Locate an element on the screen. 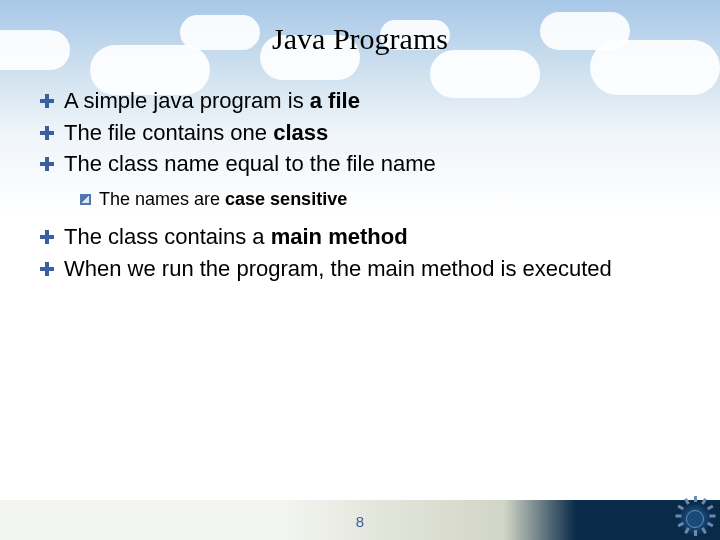 This screenshot has height=540, width=720. bullet-text: When we run the program, the main method… is located at coordinates (338, 269).